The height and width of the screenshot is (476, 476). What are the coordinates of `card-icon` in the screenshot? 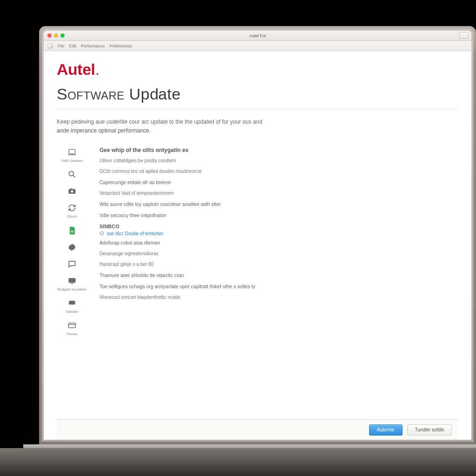 It's located at (72, 325).